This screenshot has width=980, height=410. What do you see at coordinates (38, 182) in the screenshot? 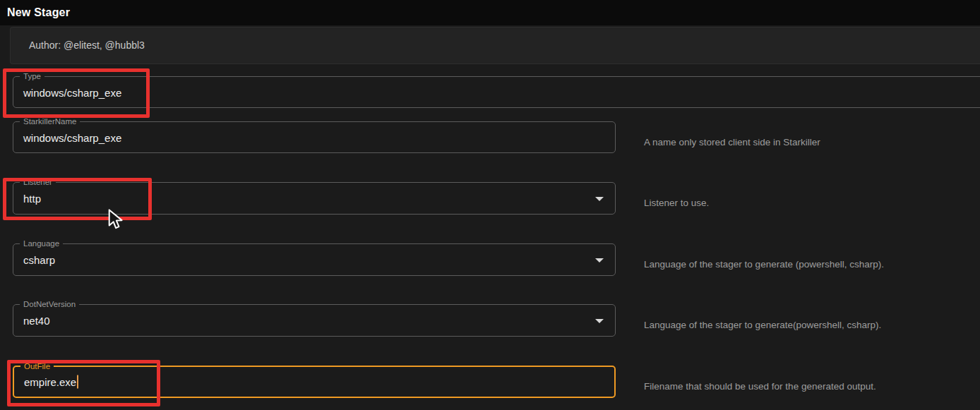
I see `listener-field-label: Listener` at bounding box center [38, 182].